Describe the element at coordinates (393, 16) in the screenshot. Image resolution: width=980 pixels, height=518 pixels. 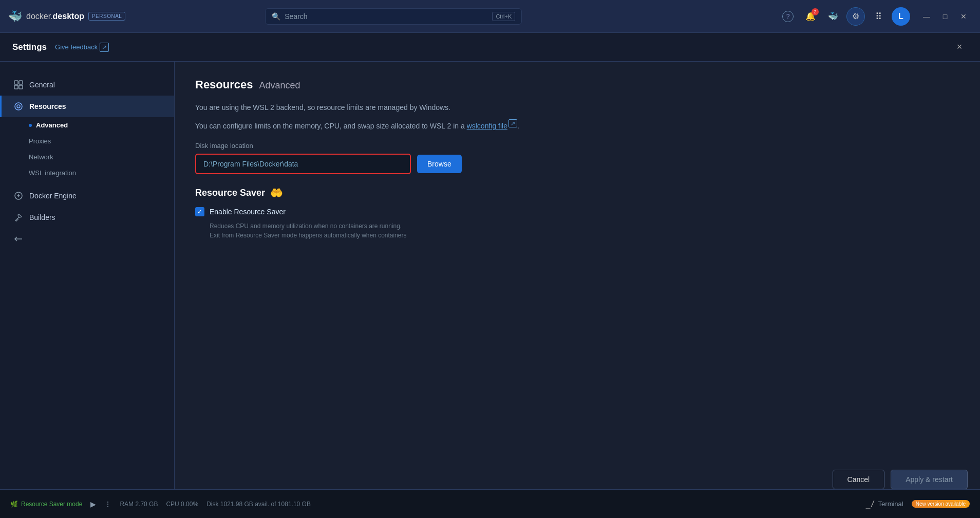
I see `search-bar: 🔍 Search Ctrl+K` at that location.